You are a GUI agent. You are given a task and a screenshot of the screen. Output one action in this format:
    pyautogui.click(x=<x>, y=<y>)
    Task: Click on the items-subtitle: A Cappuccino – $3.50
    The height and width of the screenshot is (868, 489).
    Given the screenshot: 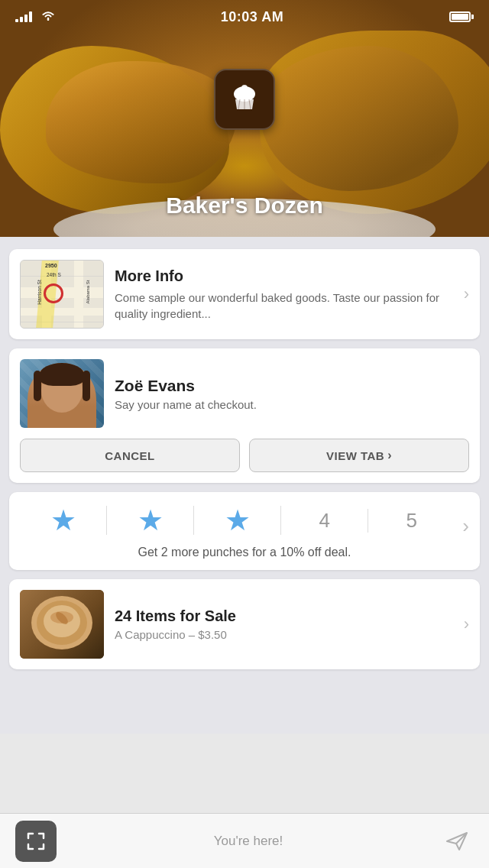 What is the action you would take?
    pyautogui.click(x=281, y=634)
    